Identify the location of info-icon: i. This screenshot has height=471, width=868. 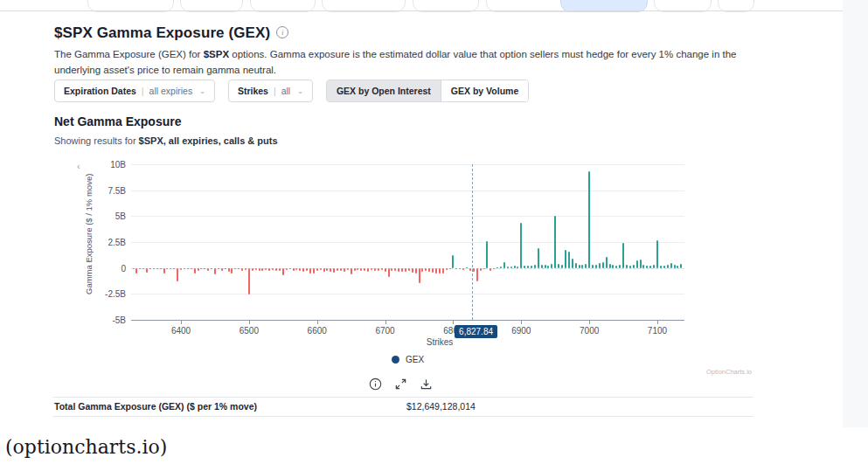
(282, 32).